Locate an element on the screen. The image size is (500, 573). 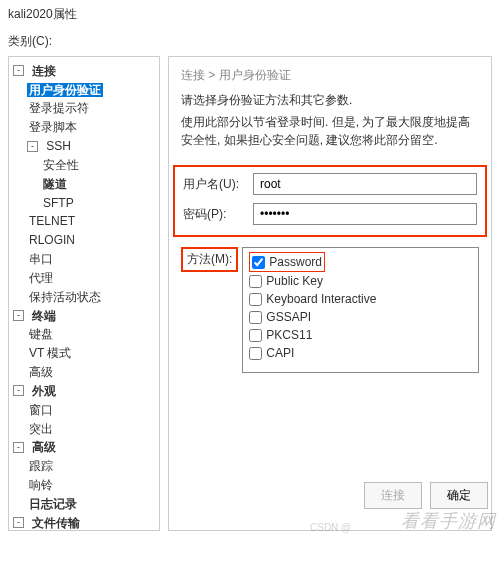
method-checkbox-keyboardinteractive is located at coordinates (256, 300).